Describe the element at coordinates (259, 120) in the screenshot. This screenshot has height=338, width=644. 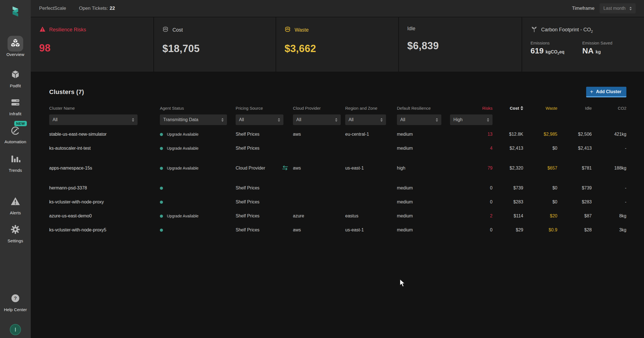
I see `filter-pricing-source: All` at that location.